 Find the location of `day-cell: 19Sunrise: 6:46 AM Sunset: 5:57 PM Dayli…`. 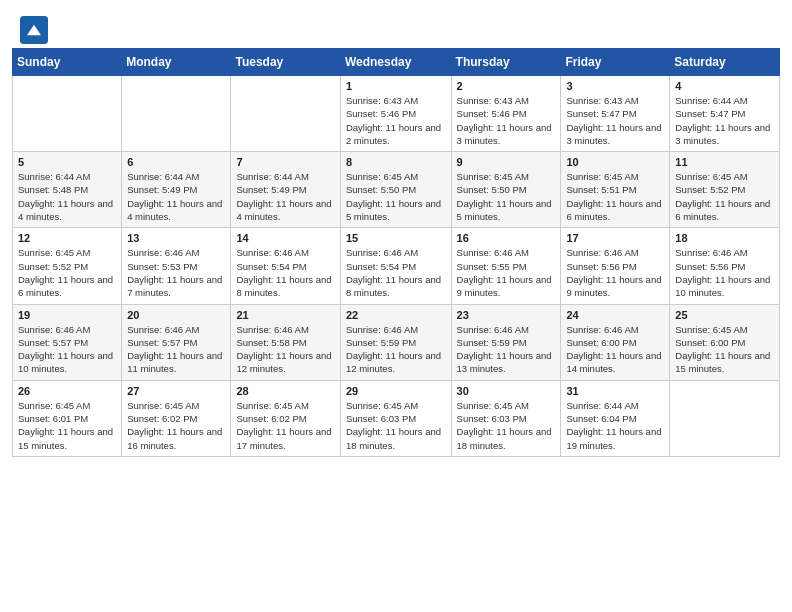

day-cell: 19Sunrise: 6:46 AM Sunset: 5:57 PM Dayli… is located at coordinates (68, 342).